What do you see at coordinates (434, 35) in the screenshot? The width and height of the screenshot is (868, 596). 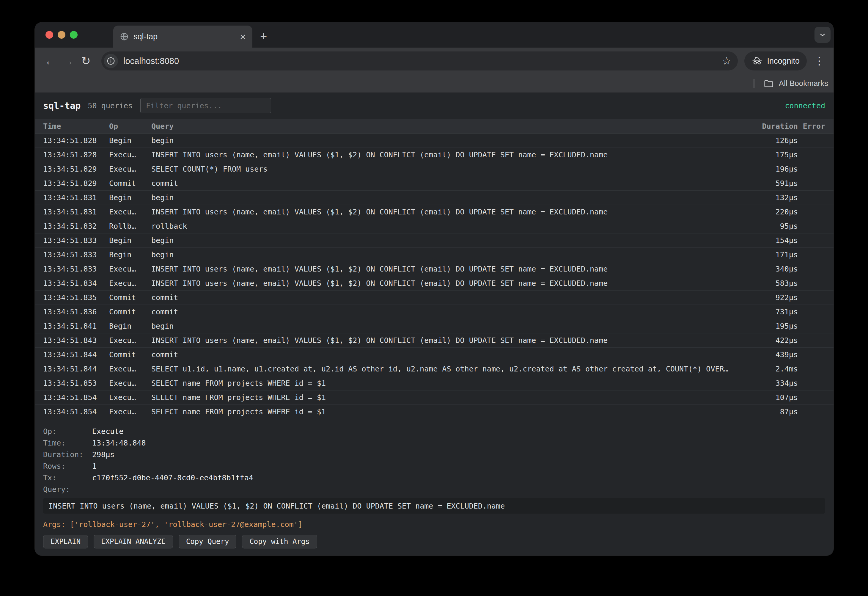 I see `tab-strip: sql-tap × +` at bounding box center [434, 35].